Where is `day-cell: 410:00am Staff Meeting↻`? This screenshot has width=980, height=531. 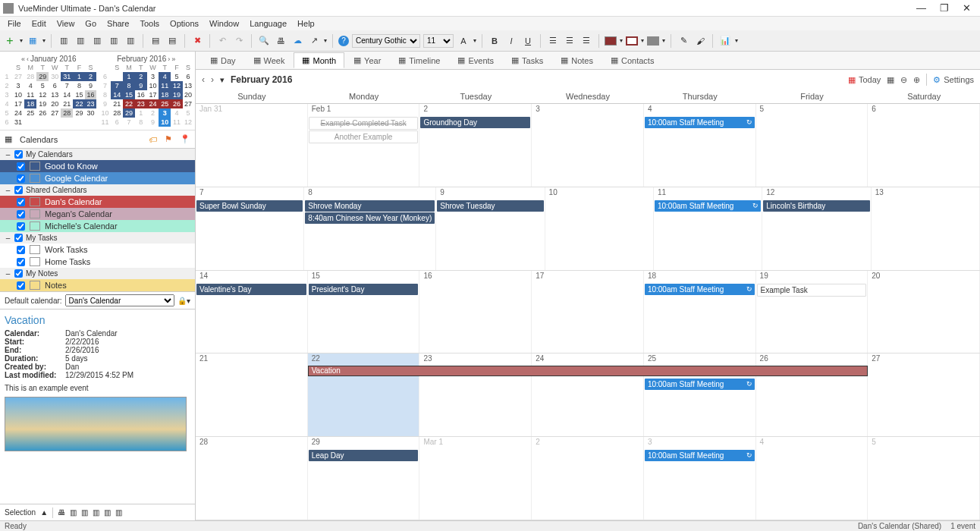
day-cell: 410:00am Staff Meeting↻ is located at coordinates (700, 146).